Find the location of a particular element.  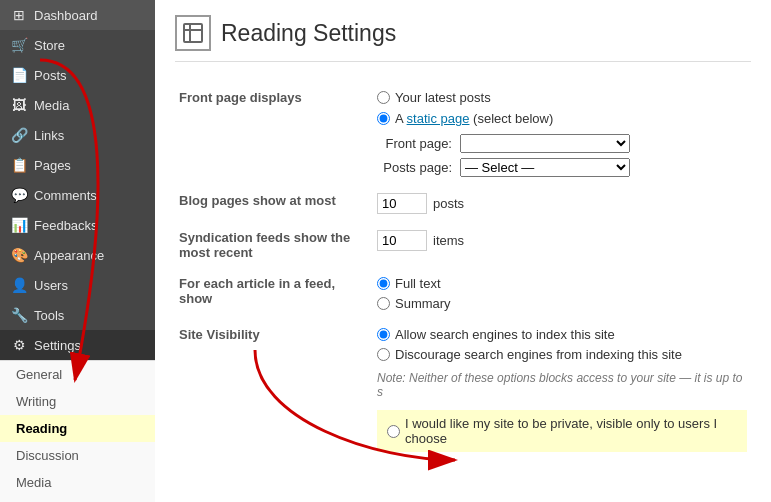

sidebar-item-appearance: 🎨 Appearance is located at coordinates (78, 255).